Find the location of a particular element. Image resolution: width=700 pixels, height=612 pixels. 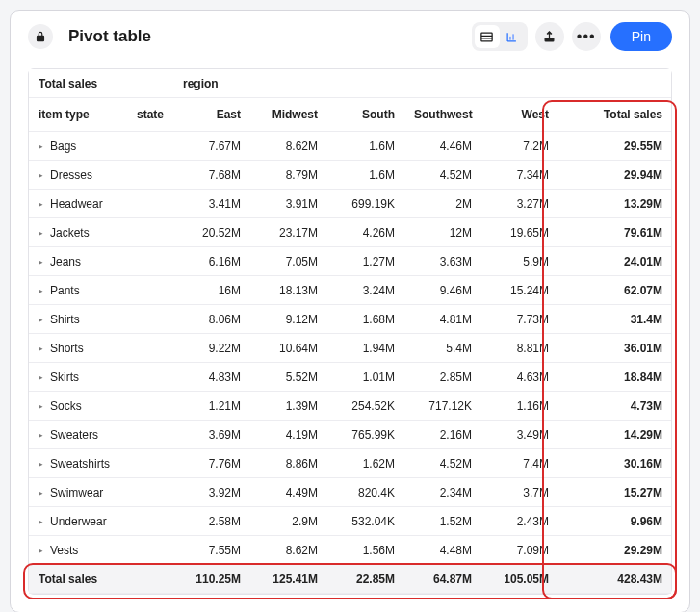

data-cell: 5.4M is located at coordinates (443, 348).